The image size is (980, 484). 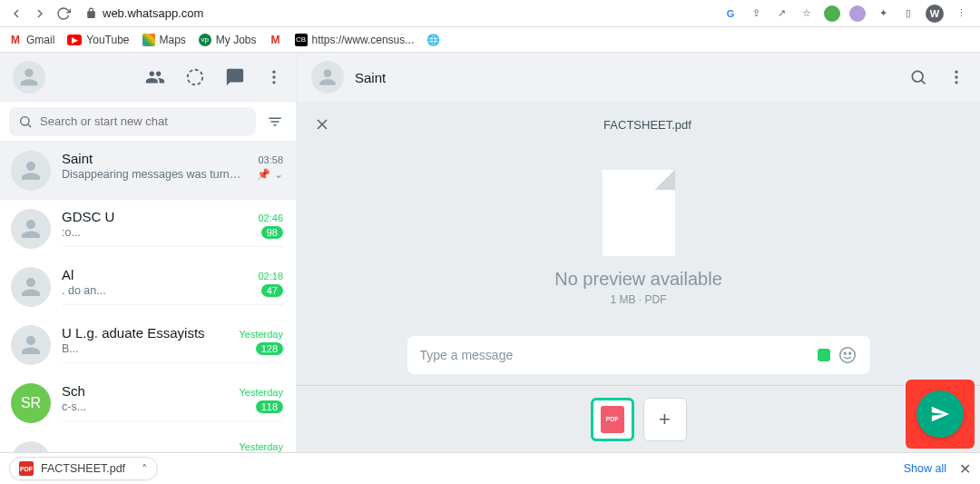 I want to click on chat-time: 02:46, so click(x=270, y=218).